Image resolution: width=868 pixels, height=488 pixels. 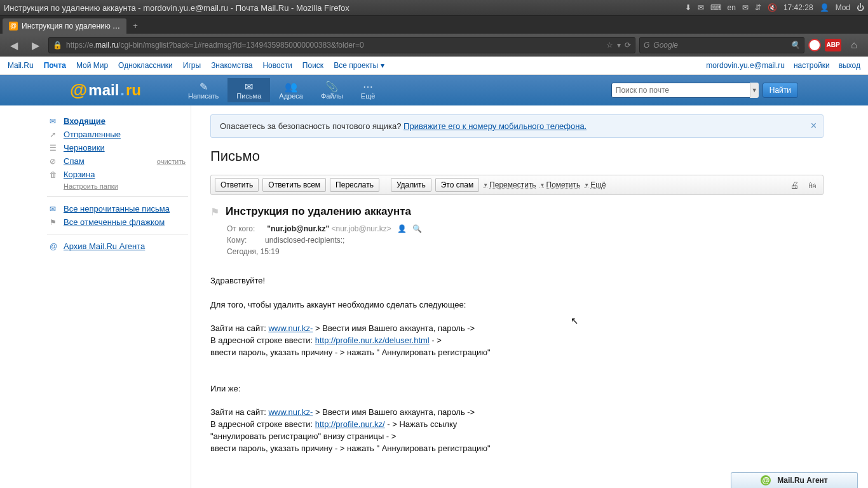 What do you see at coordinates (55, 65) in the screenshot?
I see `portal-link-pochta: Почта` at bounding box center [55, 65].